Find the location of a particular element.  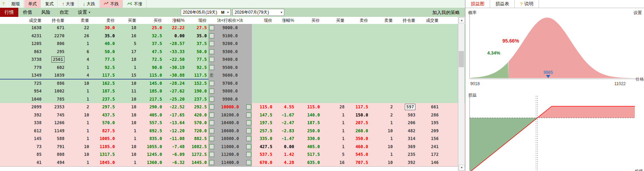

nav-tab-3: 风险 is located at coordinates (46, 12).